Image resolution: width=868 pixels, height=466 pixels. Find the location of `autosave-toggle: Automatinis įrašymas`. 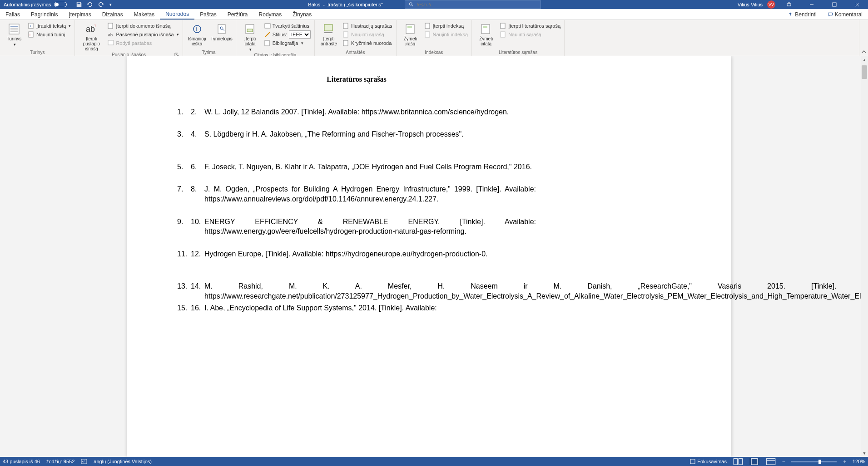

autosave-toggle: Automatinis įrašymas is located at coordinates (35, 5).